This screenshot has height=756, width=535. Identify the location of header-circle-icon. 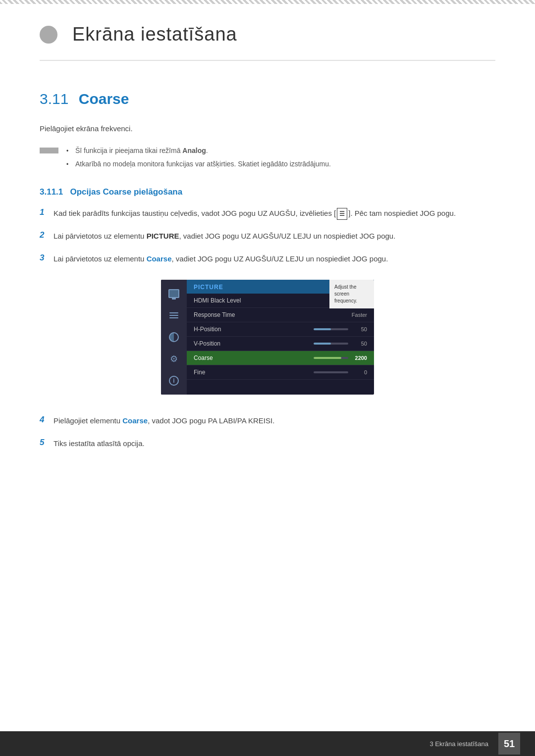
(49, 35).